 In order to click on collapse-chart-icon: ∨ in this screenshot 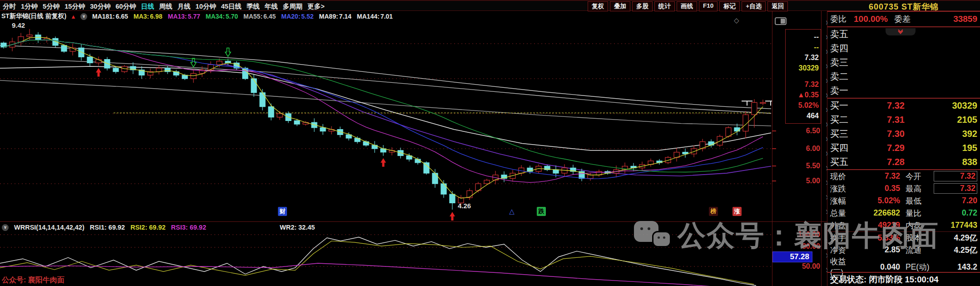, I will do `click(84, 16)`.